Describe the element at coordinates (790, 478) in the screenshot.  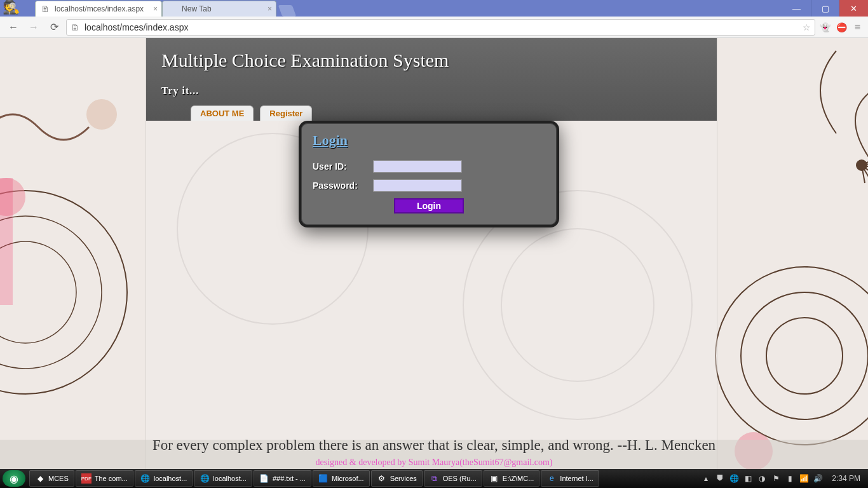
I see `tray-battery-icon: ▮` at that location.